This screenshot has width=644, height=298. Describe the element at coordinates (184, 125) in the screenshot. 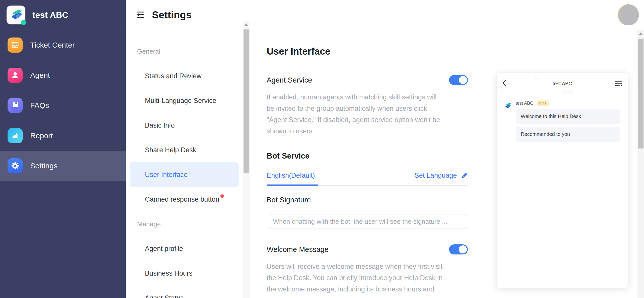

I see `settings-nav-item-basic-info: Basic Info` at that location.